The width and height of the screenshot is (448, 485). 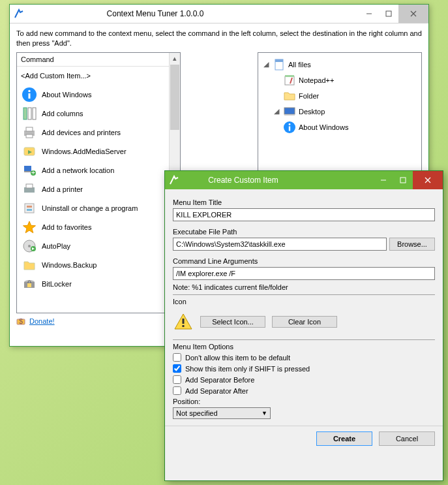 What do you see at coordinates (403, 180) in the screenshot?
I see `modal-maximize-button` at bounding box center [403, 180].